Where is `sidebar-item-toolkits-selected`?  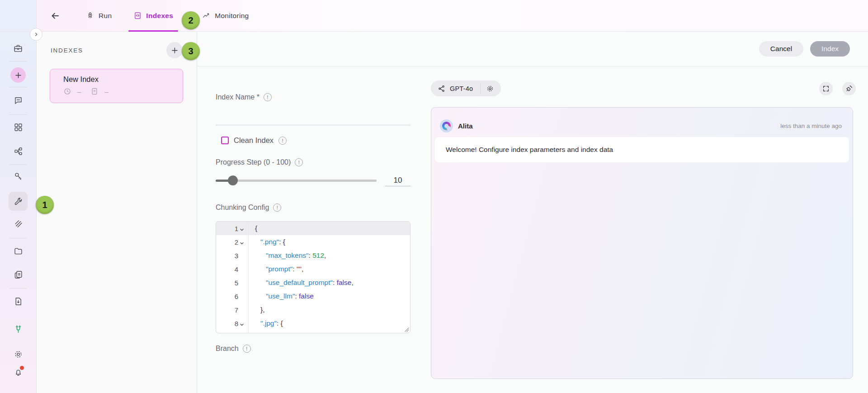
sidebar-item-toolkits-selected is located at coordinates (18, 201).